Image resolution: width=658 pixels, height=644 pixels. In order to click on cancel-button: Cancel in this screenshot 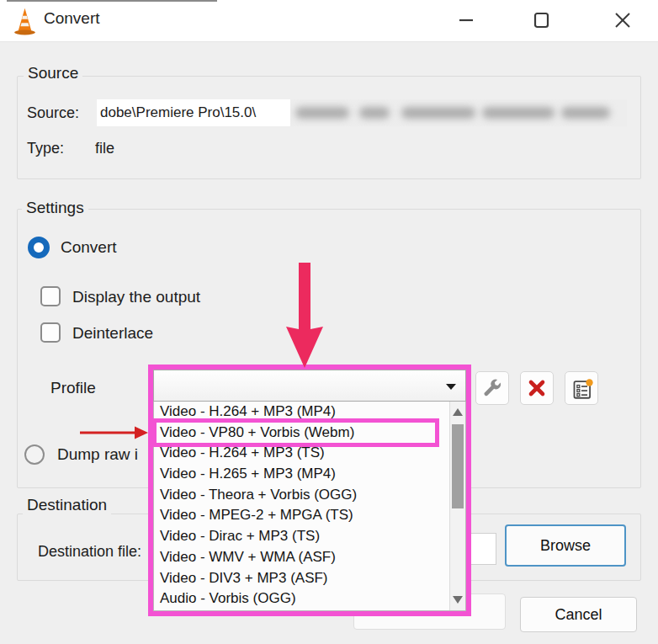, I will do `click(579, 615)`.